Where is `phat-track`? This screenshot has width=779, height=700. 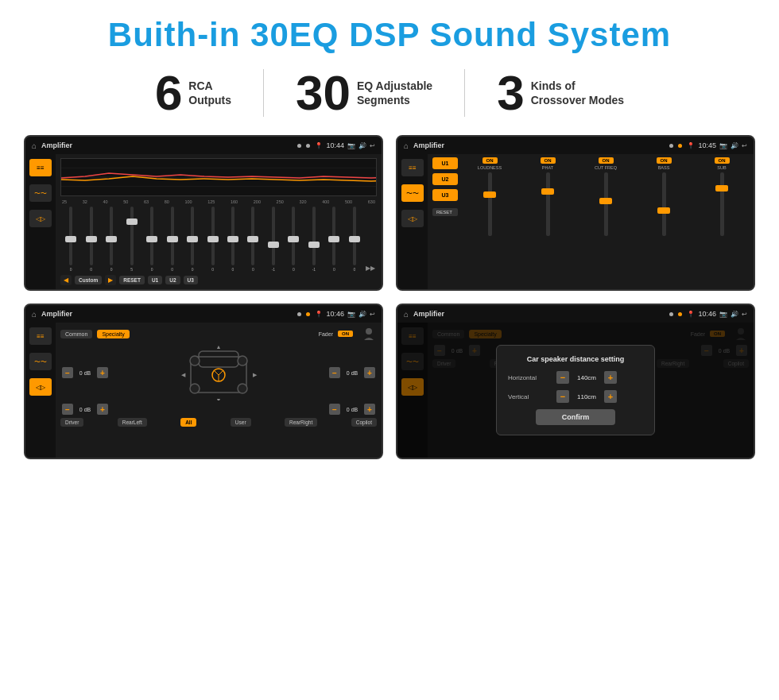
phat-track is located at coordinates (548, 204).